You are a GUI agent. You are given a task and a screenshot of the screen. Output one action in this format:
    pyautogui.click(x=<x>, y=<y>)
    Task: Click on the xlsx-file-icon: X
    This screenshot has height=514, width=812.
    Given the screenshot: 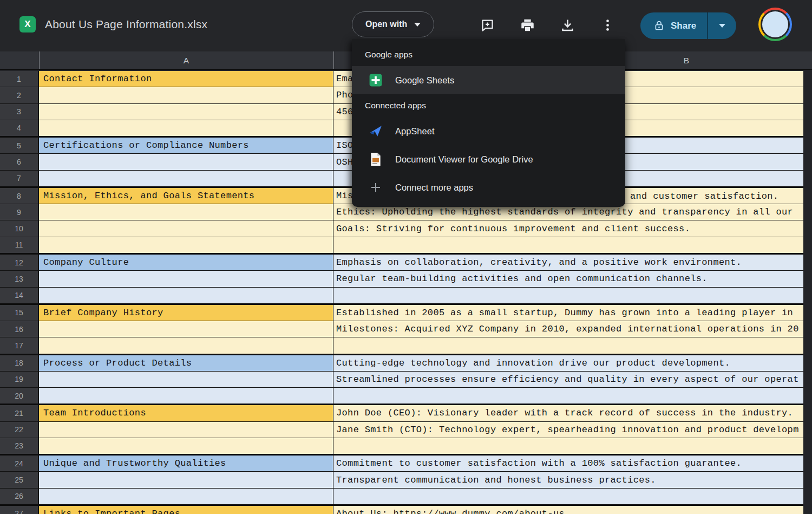 What is the action you would take?
    pyautogui.click(x=28, y=24)
    